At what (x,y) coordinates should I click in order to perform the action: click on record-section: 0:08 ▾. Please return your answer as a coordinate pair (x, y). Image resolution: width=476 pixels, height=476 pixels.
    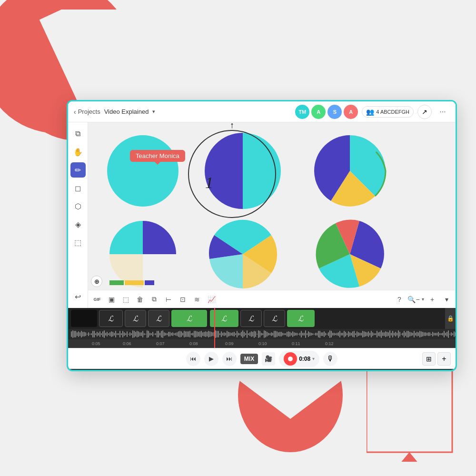
    Looking at the image, I should click on (299, 359).